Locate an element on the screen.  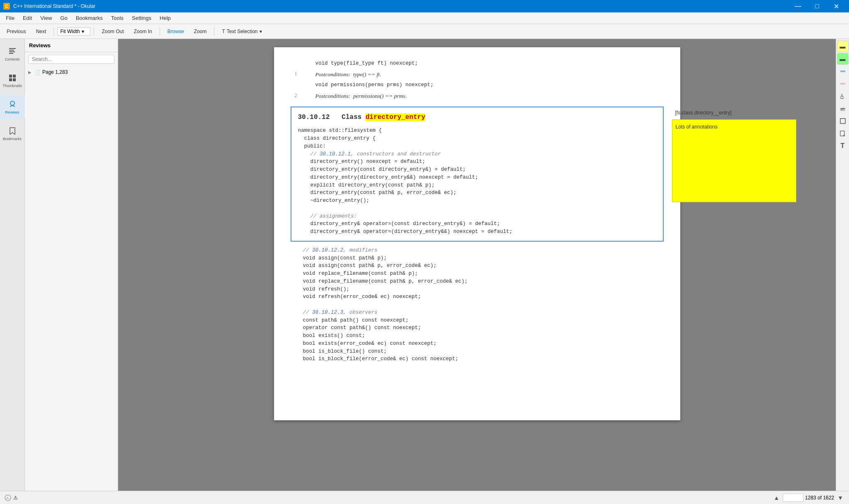
sticky-note-label: [fs.class.directory__entry] is located at coordinates (734, 113).